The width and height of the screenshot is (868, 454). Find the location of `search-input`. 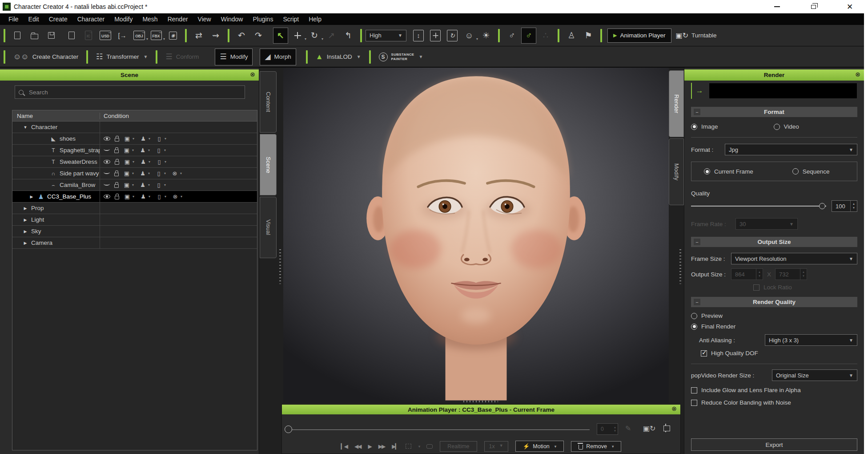

search-input is located at coordinates (134, 93).